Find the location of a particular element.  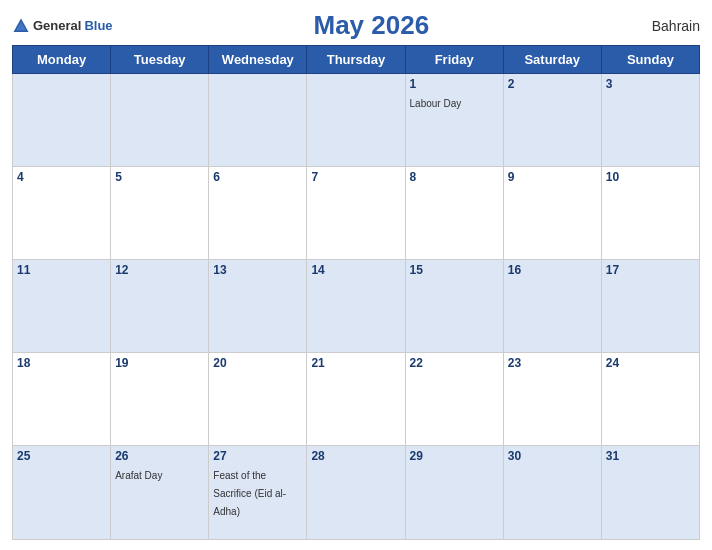

calendar-cell: 24 is located at coordinates (650, 398).